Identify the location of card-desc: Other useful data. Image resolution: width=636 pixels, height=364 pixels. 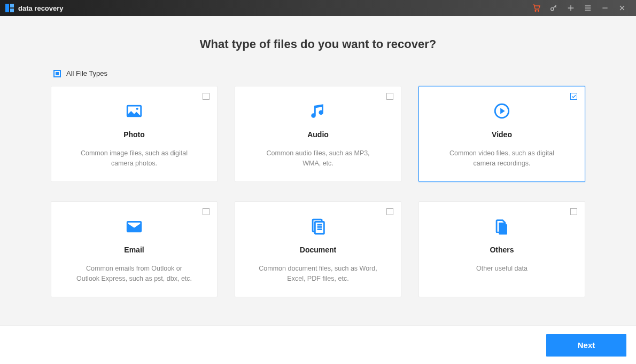
(502, 269).